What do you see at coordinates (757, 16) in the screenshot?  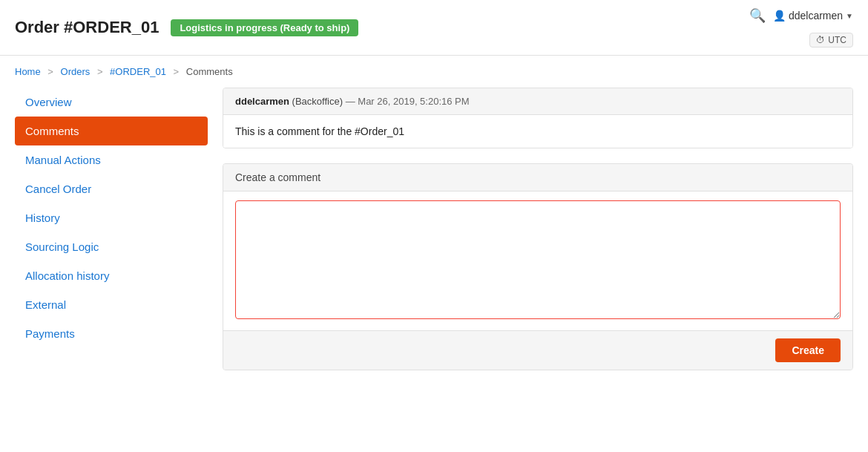 I see `search-button: 🔍` at bounding box center [757, 16].